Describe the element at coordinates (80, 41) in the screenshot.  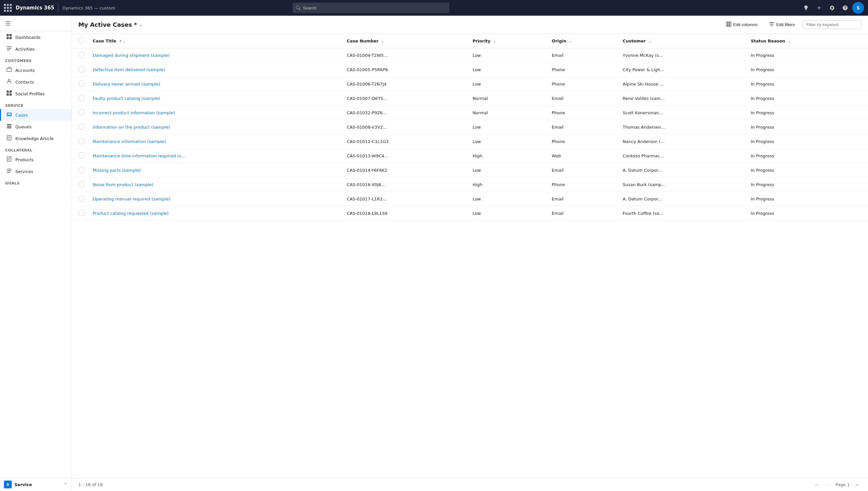
I see `select-all-header` at that location.